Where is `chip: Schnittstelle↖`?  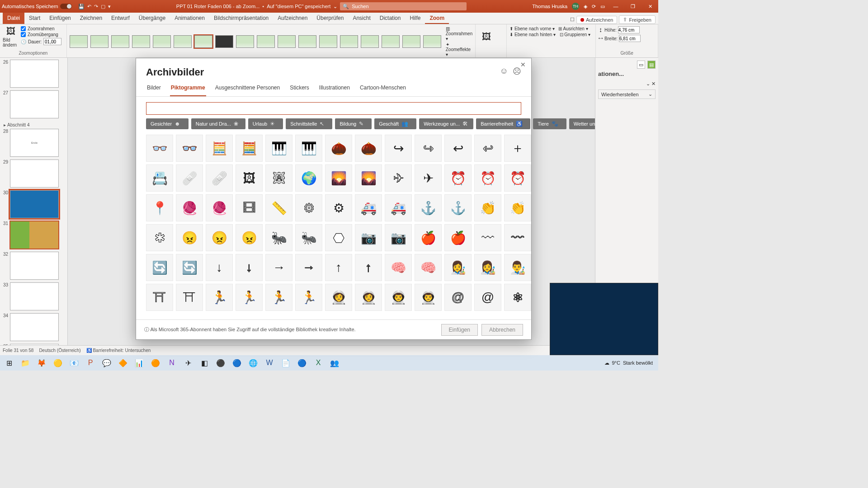 chip: Schnittstelle↖ is located at coordinates (309, 124).